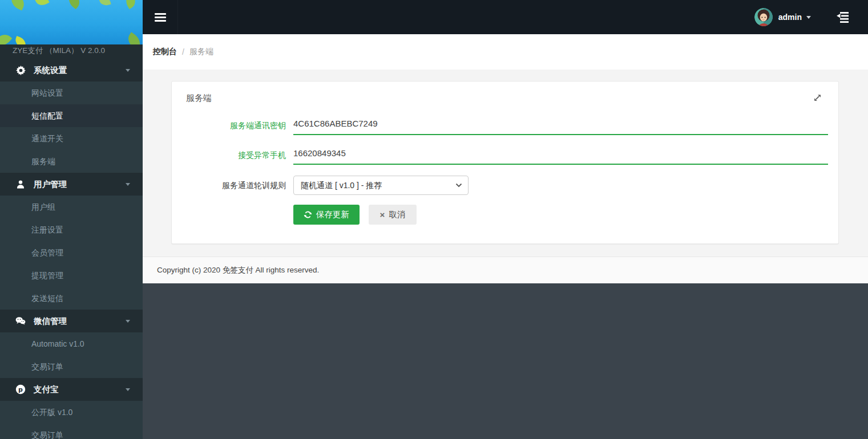 This screenshot has height=439, width=868. What do you see at coordinates (71, 253) in the screenshot?
I see `sidebar-item-member-management: 会员管理` at bounding box center [71, 253].